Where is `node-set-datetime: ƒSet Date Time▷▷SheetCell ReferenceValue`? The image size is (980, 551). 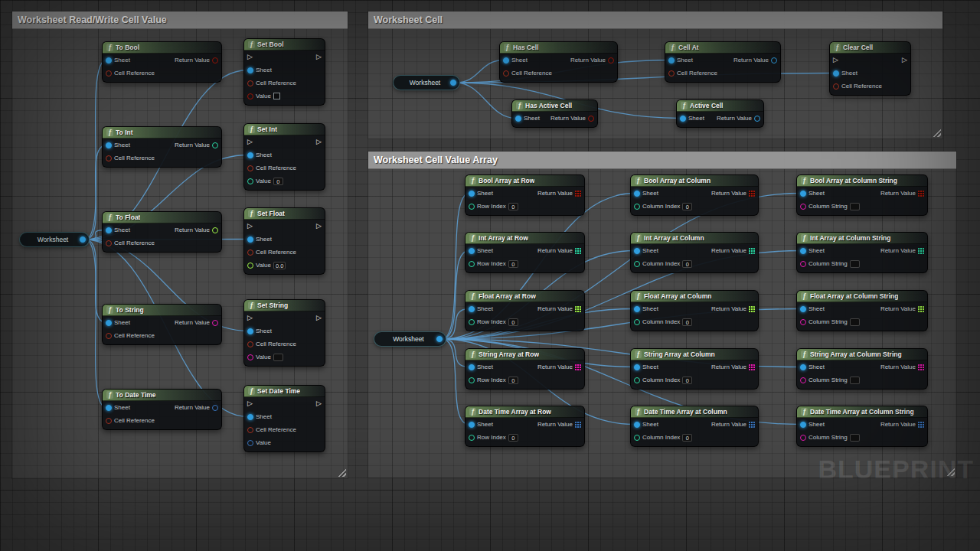
node-set-datetime: ƒSet Date Time▷▷SheetCell ReferenceValue is located at coordinates (285, 419).